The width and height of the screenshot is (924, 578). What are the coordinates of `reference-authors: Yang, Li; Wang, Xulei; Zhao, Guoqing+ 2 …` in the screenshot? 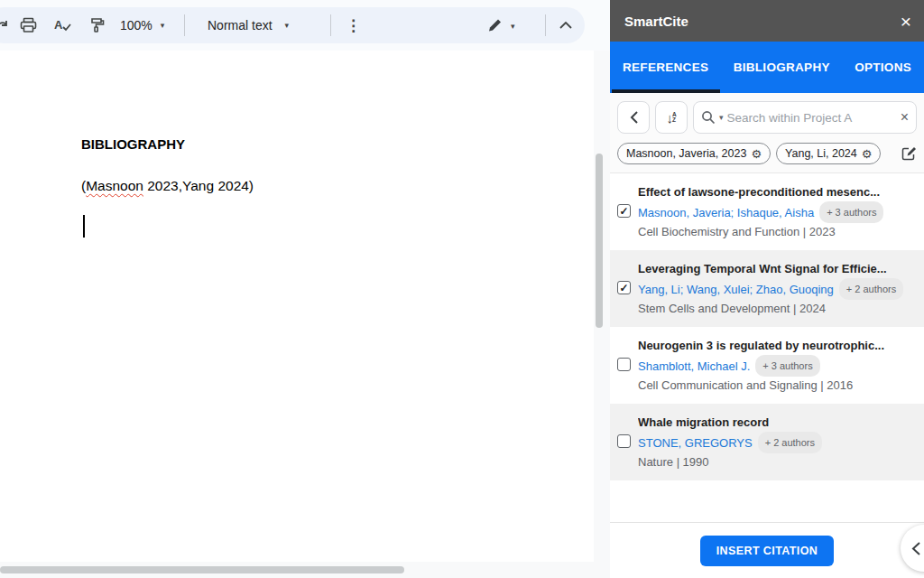 It's located at (778, 289).